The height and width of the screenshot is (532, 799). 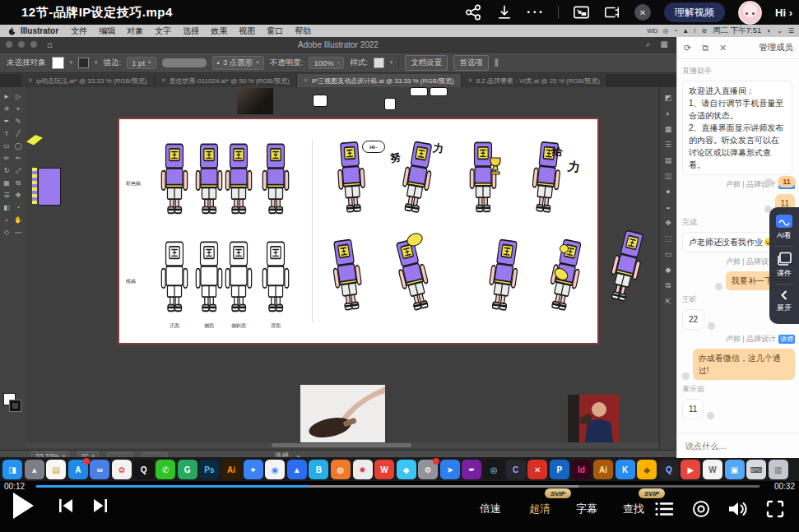 What do you see at coordinates (379, 62) in the screenshot?
I see `style-swatch` at bounding box center [379, 62].